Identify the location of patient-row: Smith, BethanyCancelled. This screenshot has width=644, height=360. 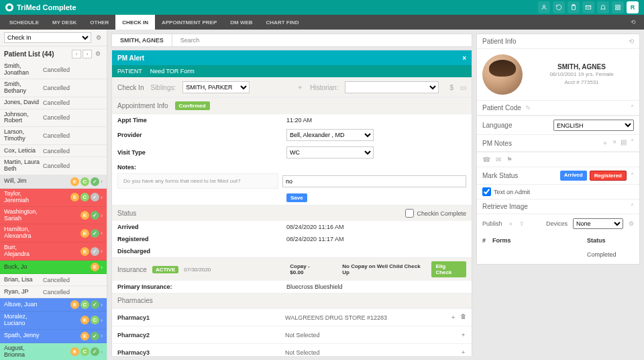
(54, 89).